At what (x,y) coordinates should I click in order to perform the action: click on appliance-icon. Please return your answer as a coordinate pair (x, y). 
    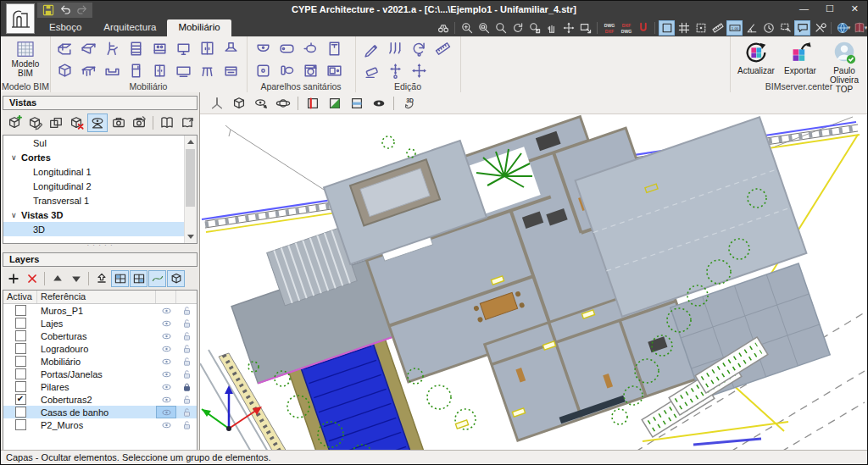
    Looking at the image, I should click on (231, 71).